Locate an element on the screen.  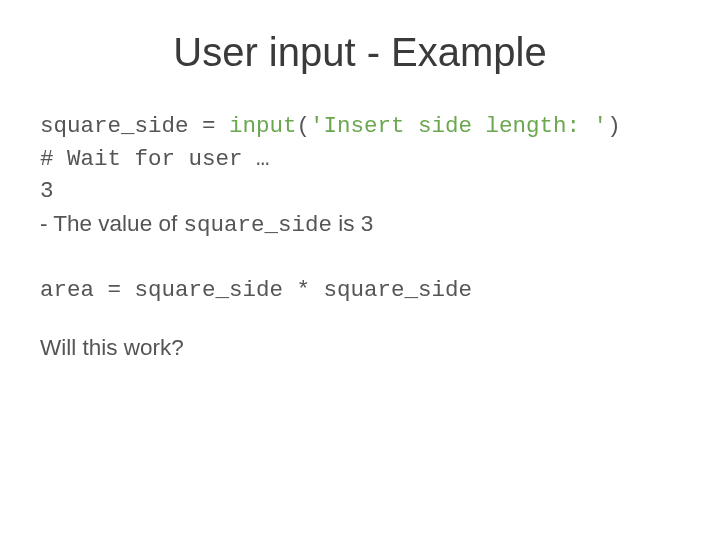
code-var: square_side is located at coordinates (114, 126).